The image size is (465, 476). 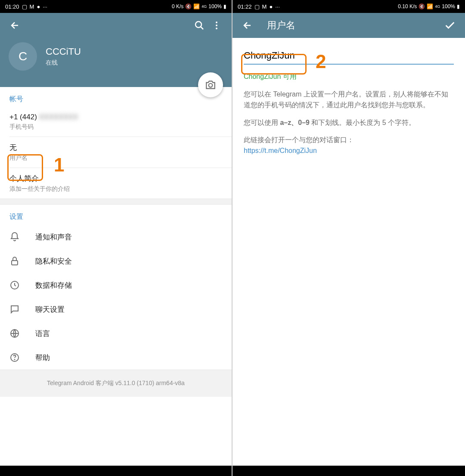 What do you see at coordinates (23, 56) in the screenshot?
I see `avatar: C` at bounding box center [23, 56].